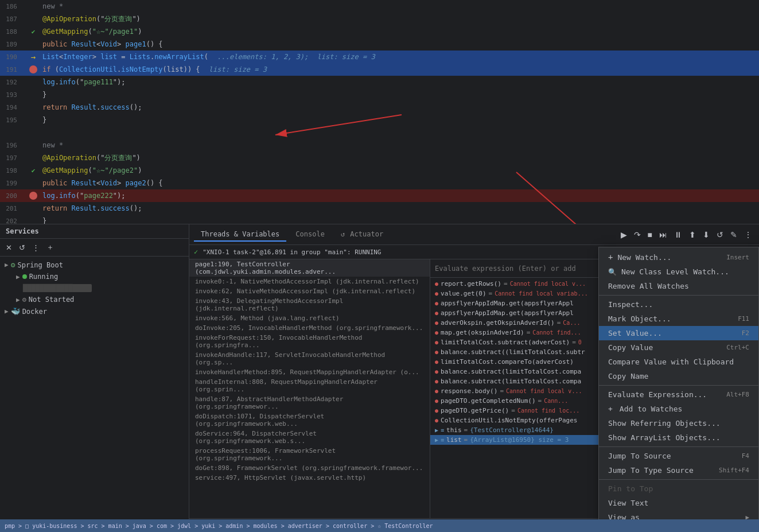 The height and width of the screenshot is (532, 759). What do you see at coordinates (380, 44) in the screenshot?
I see `code-line: 189 public Result<Void> page1() {` at bounding box center [380, 44].